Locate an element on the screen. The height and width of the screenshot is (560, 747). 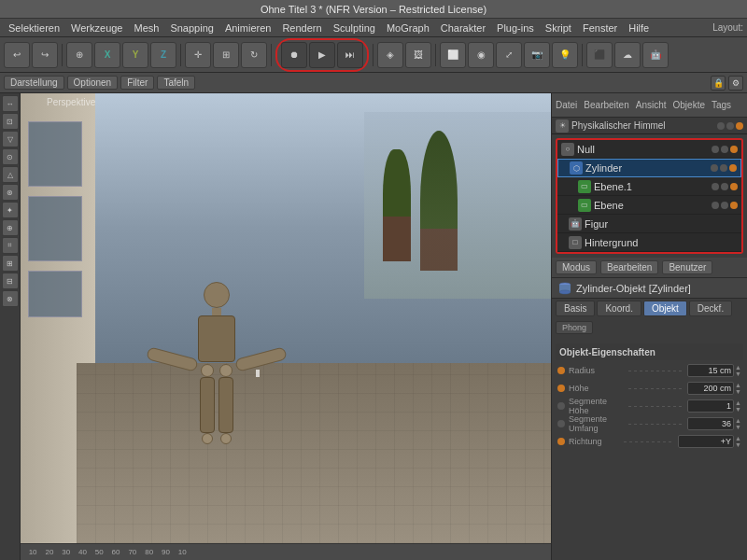
optionen-button: Optionen is located at coordinates (93, 82).